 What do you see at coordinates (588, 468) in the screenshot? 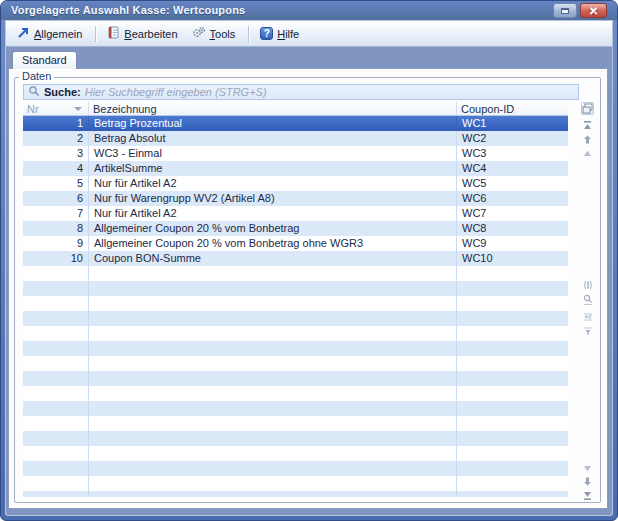
I see `scroll-down-button` at bounding box center [588, 468].